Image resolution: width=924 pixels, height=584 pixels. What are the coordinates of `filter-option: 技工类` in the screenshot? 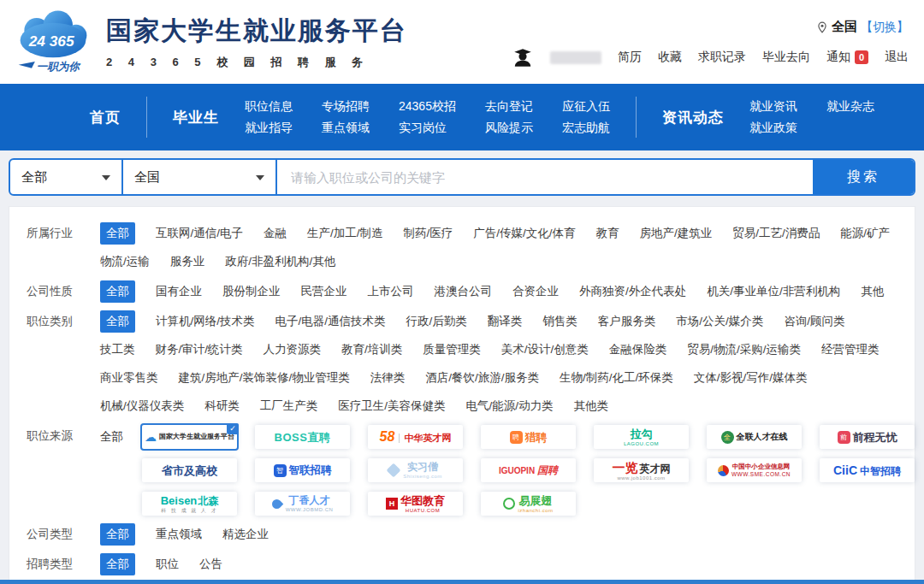 It's located at (118, 350).